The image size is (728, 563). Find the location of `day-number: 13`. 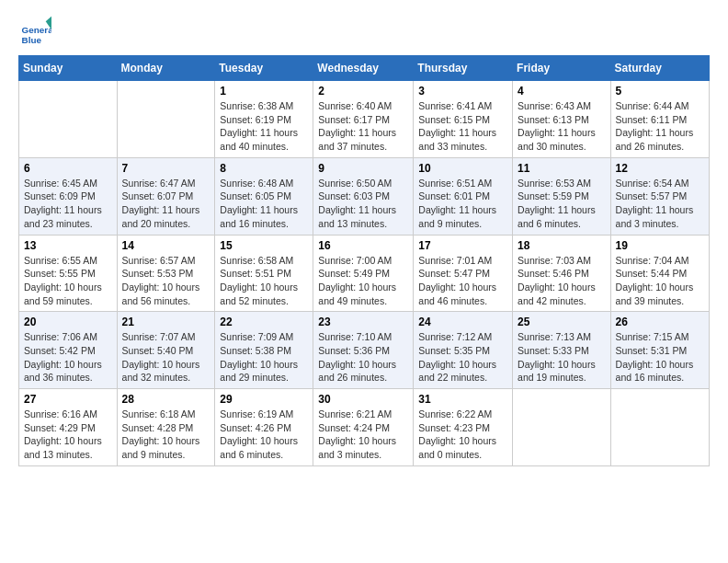

day-number: 13 is located at coordinates (68, 246).